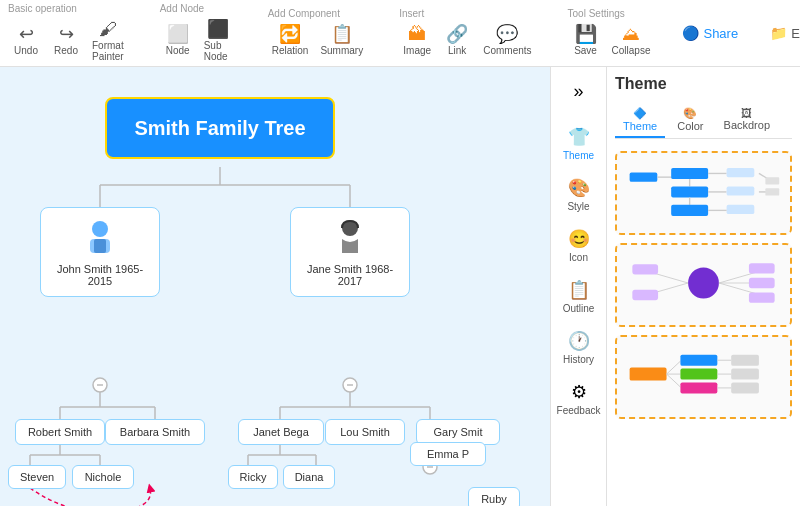 Image resolution: width=800 pixels, height=506 pixels. Describe the element at coordinates (365, 432) in the screenshot. I see `lou-smith-node: Lou Smith` at that location.